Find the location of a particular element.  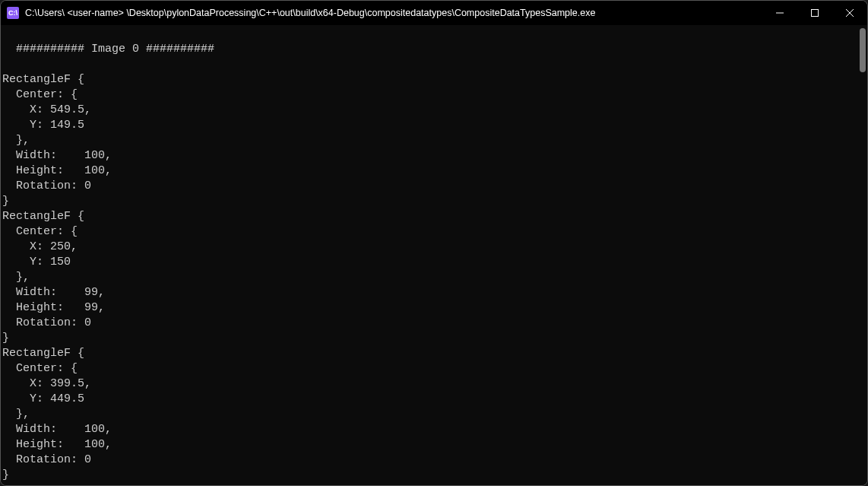

minimize-button is located at coordinates (780, 13).